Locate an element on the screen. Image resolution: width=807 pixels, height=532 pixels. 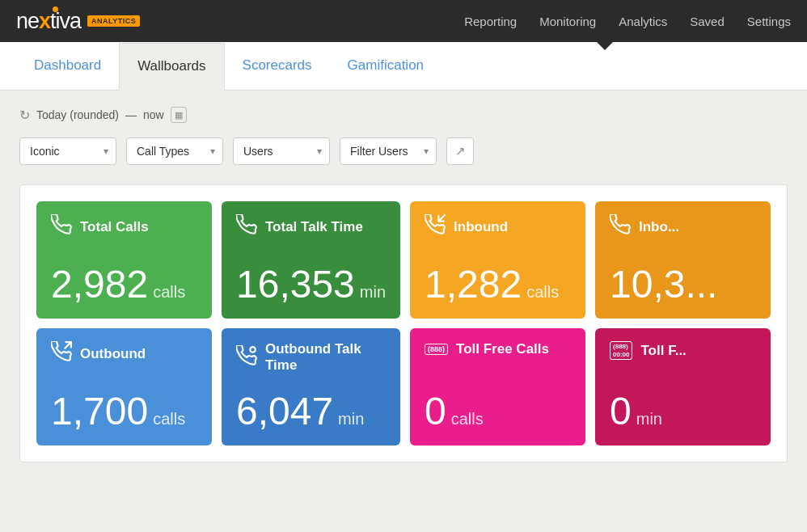
inbound-value: 1,282 is located at coordinates (473, 285).